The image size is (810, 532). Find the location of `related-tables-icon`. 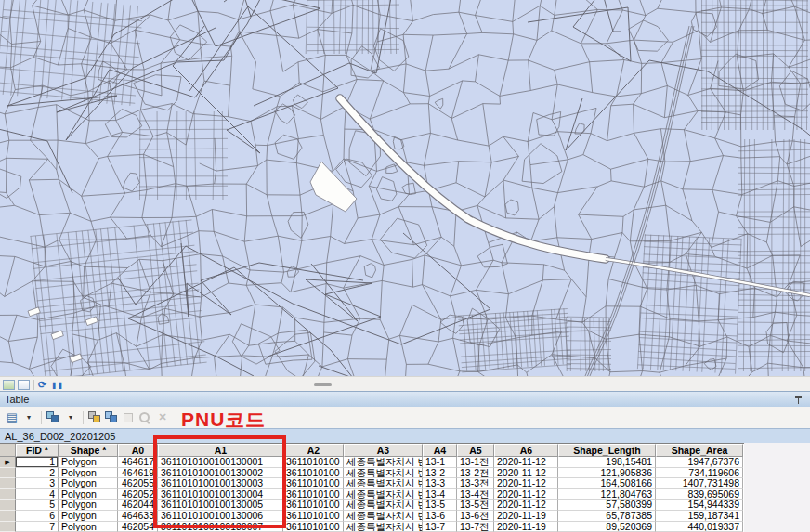

related-tables-icon is located at coordinates (54, 418).